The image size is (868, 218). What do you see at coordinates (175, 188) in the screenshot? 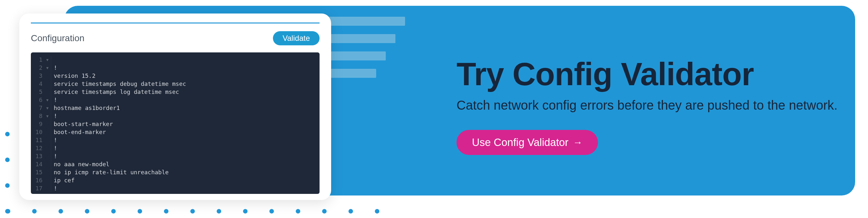
I see `code-line: 17!` at bounding box center [175, 188].